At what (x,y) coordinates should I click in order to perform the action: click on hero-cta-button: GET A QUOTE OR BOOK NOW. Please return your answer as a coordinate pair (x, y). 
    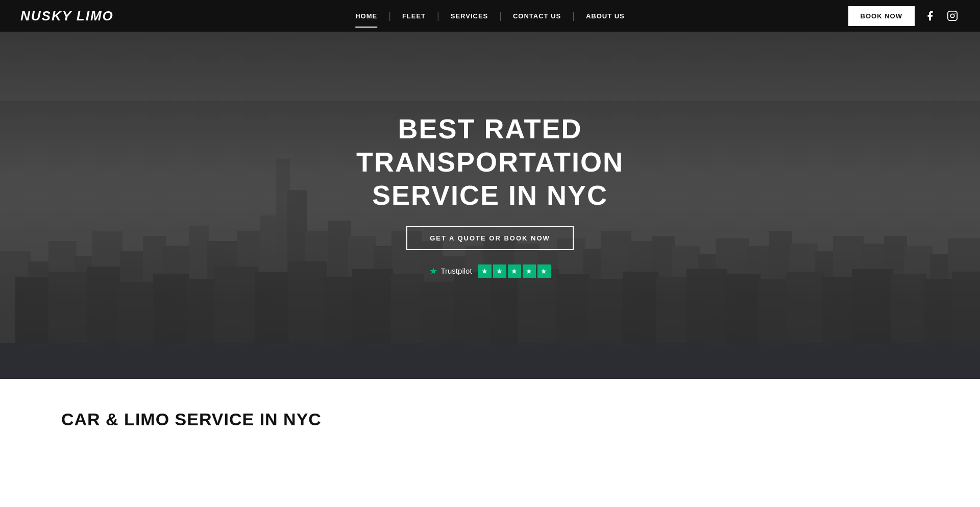
    Looking at the image, I should click on (490, 238).